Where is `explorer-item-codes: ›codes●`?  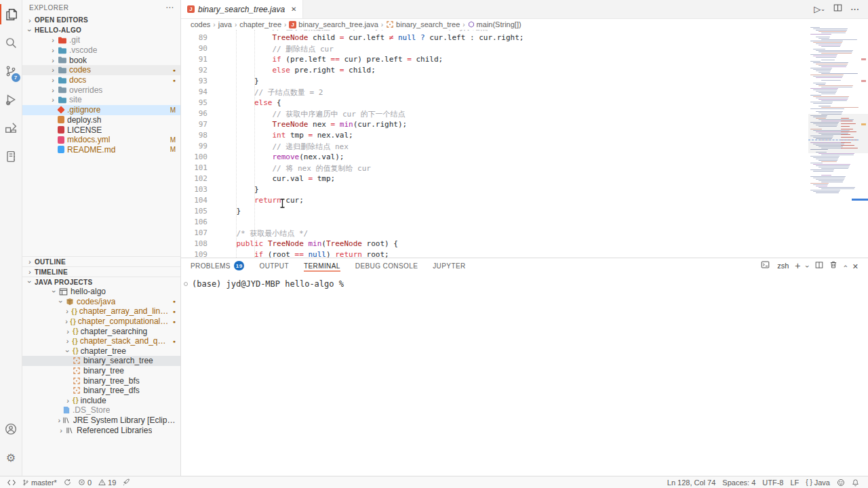 explorer-item-codes: ›codes● is located at coordinates (102, 70).